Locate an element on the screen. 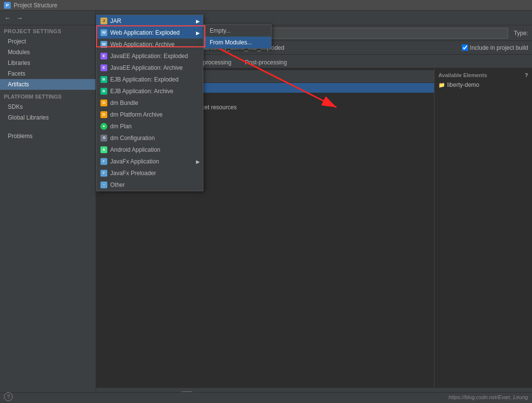  submenu-empty: Empty... is located at coordinates (237, 31).